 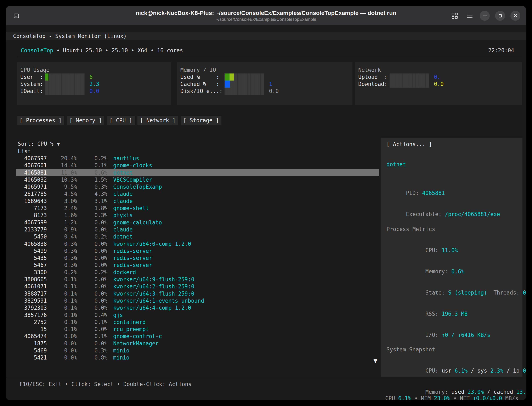 What do you see at coordinates (197, 222) in the screenshot?
I see `table-row: 4067599 1.2% 0.0% gnome-calculato` at bounding box center [197, 222].